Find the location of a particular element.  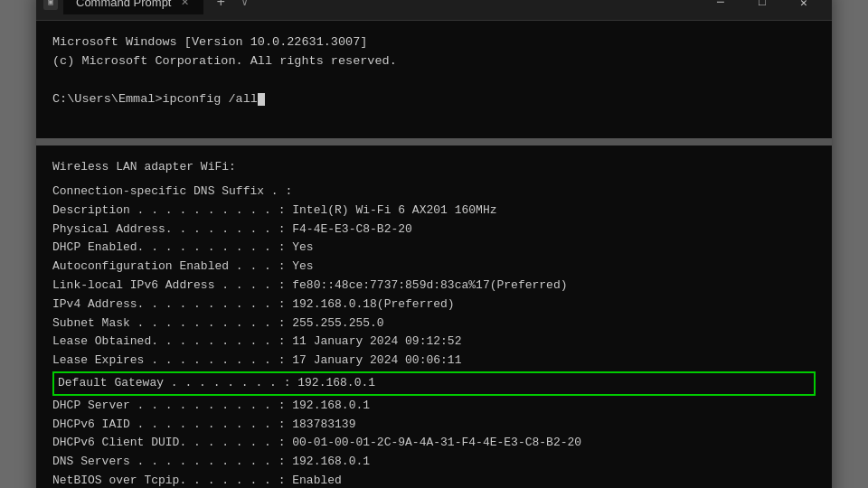

output-row: Lease Obtained. . . . . . . . . : 11 Jan… is located at coordinates (434, 342).